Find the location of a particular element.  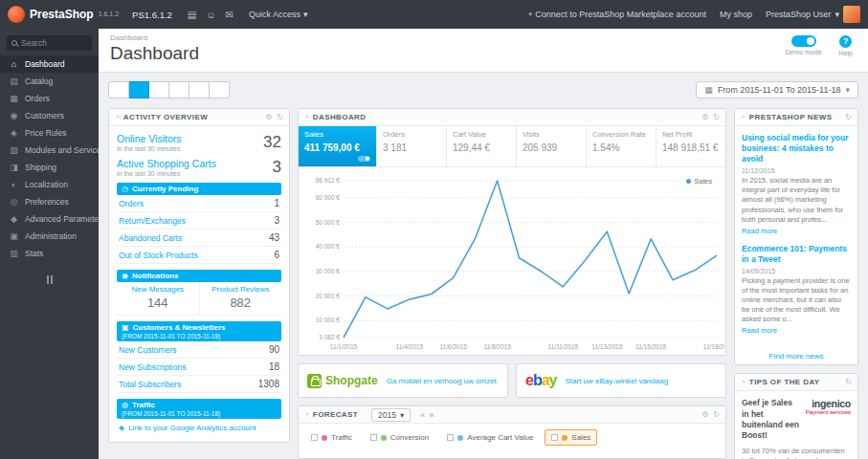

next-year-button: » is located at coordinates (431, 415).